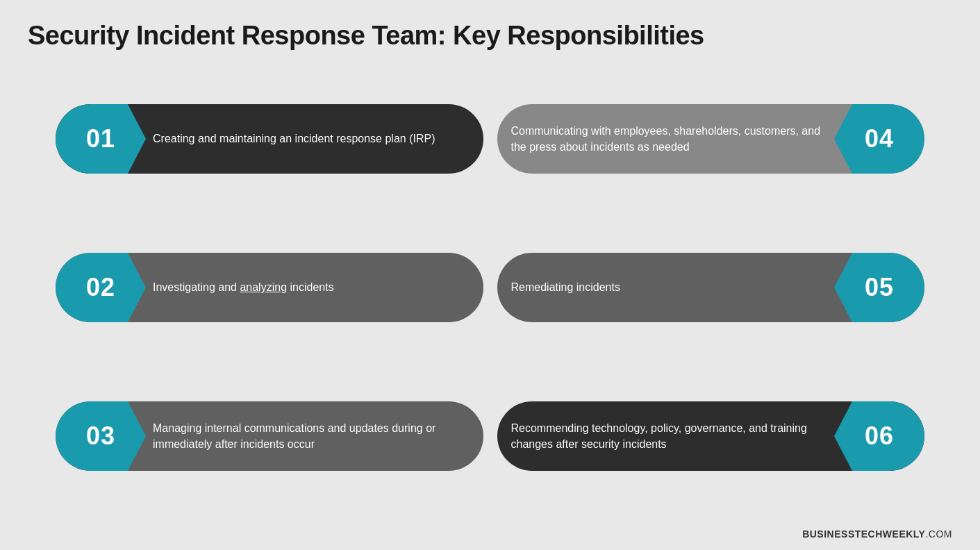  What do you see at coordinates (879, 288) in the screenshot?
I see `number-05: 05` at bounding box center [879, 288].